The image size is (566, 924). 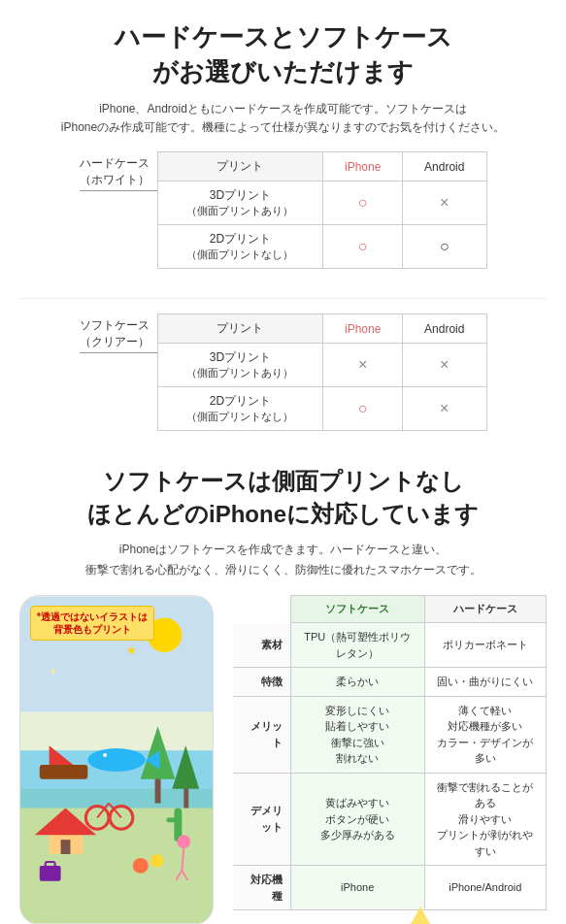 What do you see at coordinates (485, 682) in the screenshot?
I see `compare-hard-feature: 固い・曲がりにくい` at bounding box center [485, 682].